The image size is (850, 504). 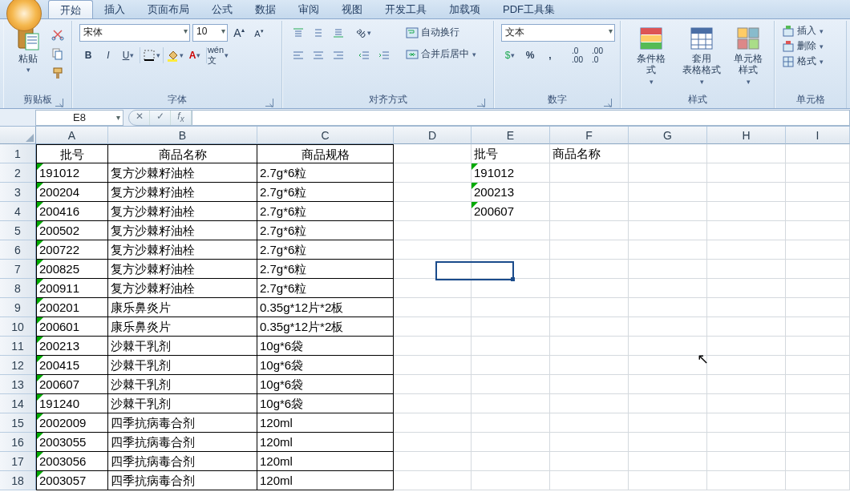 What do you see at coordinates (521, 118) in the screenshot?
I see `formula-input` at bounding box center [521, 118].